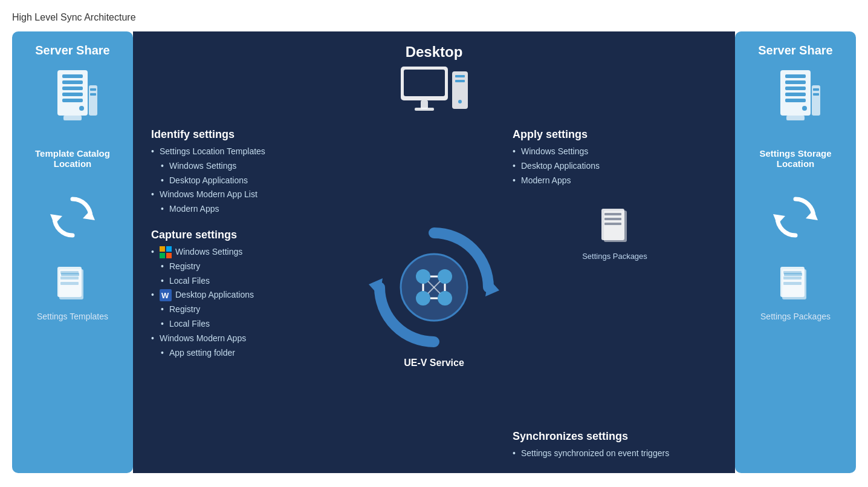 Image resolution: width=868 pixels, height=487 pixels. What do you see at coordinates (615, 166) in the screenshot?
I see `apply-list: Windows Settings Desktop Applications Mo…` at bounding box center [615, 166].